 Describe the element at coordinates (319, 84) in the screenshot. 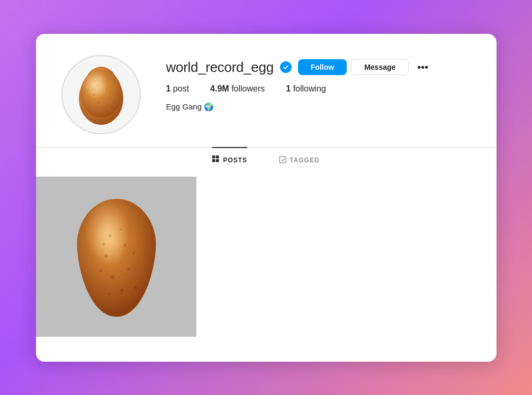

I see `profile-info: world_record_egg Follow Message ••• 1` at that location.